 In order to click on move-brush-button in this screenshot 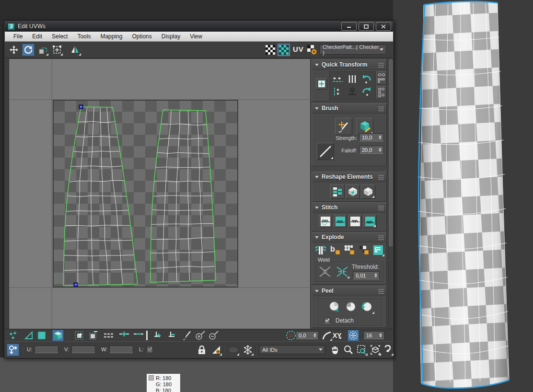, I will do `click(344, 127)`.